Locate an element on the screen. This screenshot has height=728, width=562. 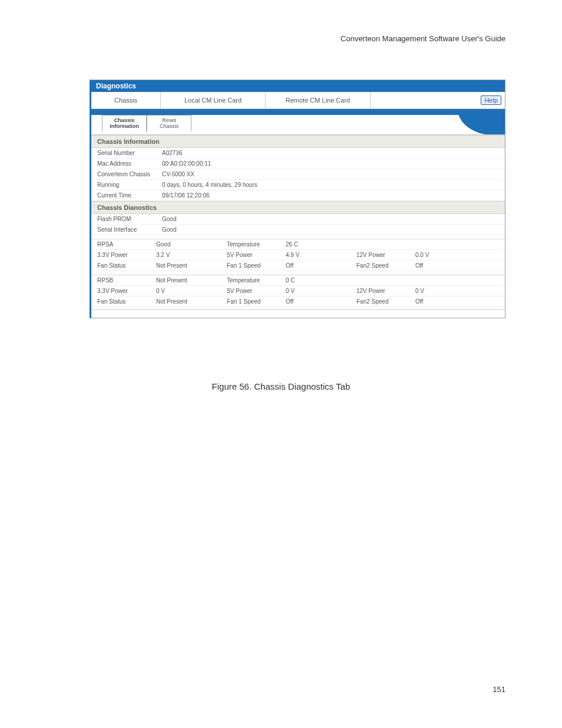
rpsa-row2: 3.3V Power 3.2 V 5V Power 4.9 V 12V Powe… is located at coordinates (298, 255).